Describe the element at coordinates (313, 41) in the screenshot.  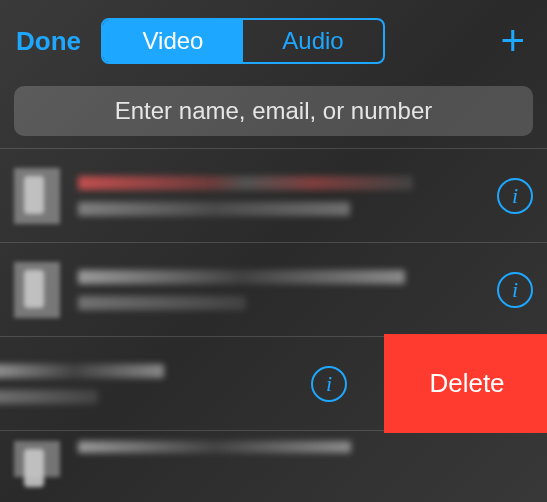
I see `tab-audio: Audio` at that location.